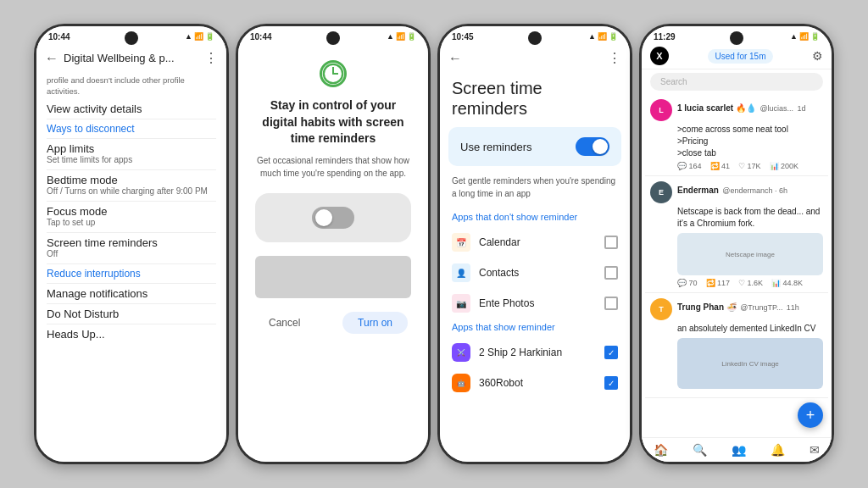  What do you see at coordinates (698, 190) in the screenshot?
I see `user2-name: Enderman` at bounding box center [698, 190].